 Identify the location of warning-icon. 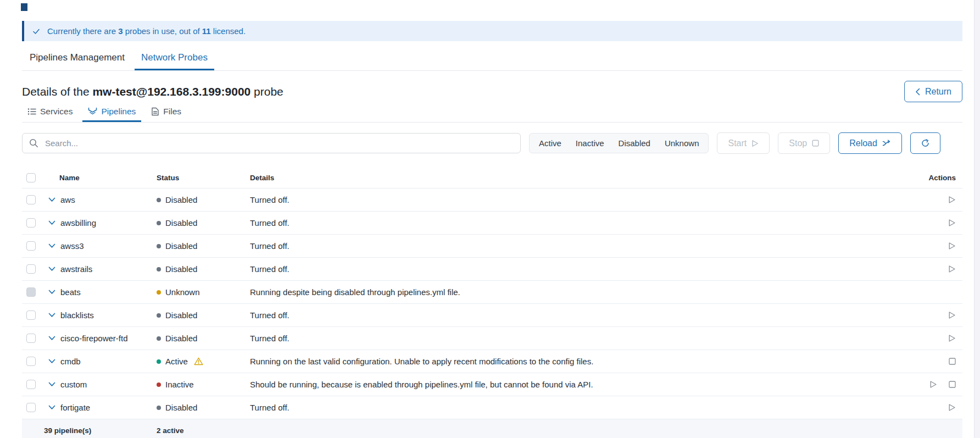
(199, 362).